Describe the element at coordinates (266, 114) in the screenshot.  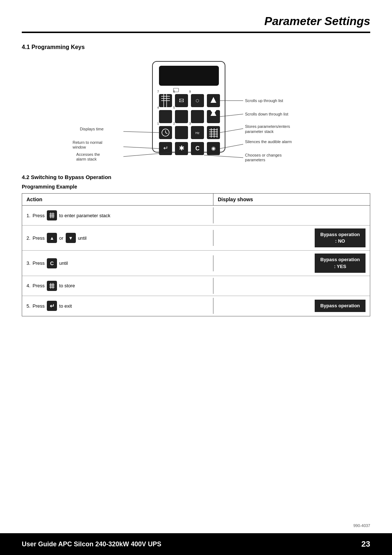
I see `svg-text: Scrolls down through list` at that location.